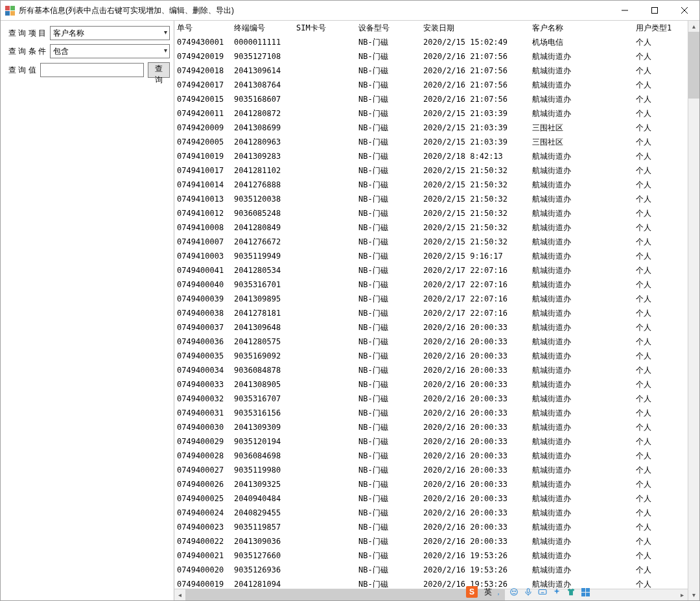 The width and height of the screenshot is (700, 601). What do you see at coordinates (684, 10) in the screenshot?
I see `close-button` at bounding box center [684, 10].